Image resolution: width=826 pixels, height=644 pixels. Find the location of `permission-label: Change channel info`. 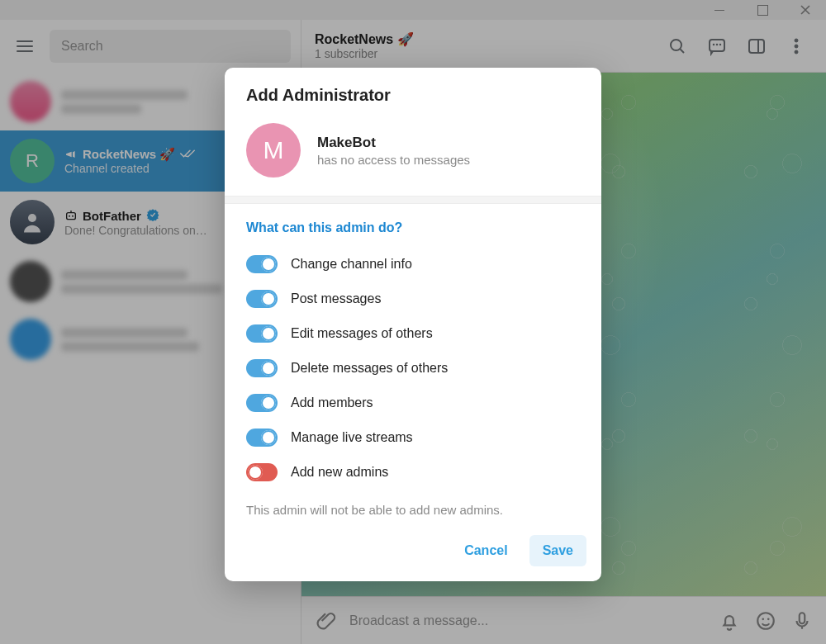

permission-label: Change channel info is located at coordinates (352, 264).